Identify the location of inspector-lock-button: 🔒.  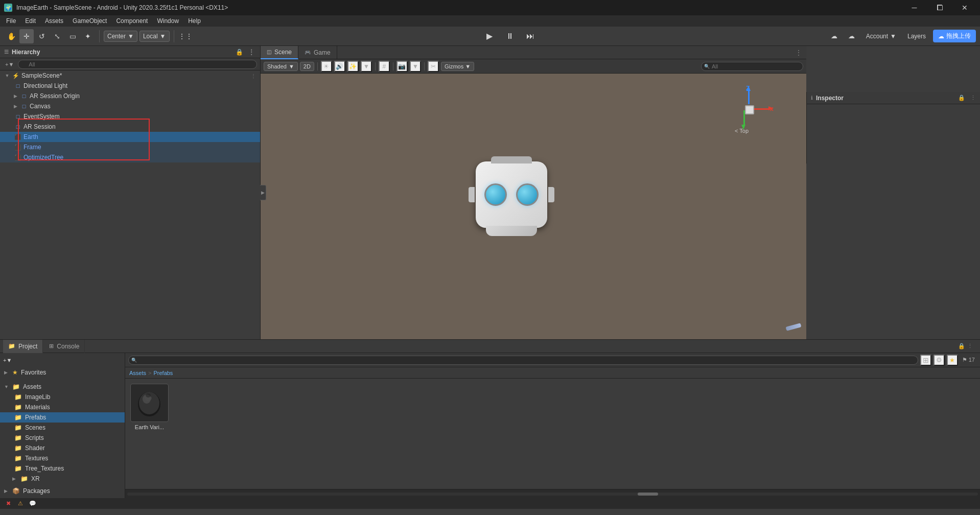
(962, 98).